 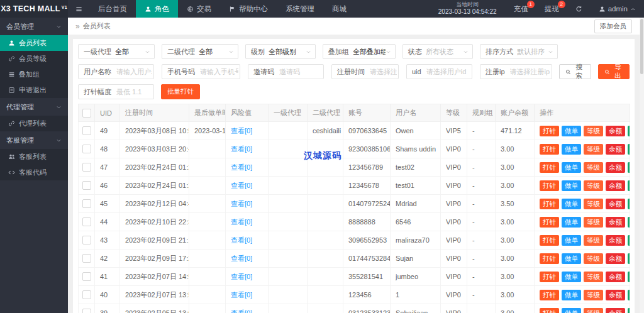 What do you see at coordinates (200, 52) in the screenshot?
I see `filter-select-1: 二级代理全部` at bounding box center [200, 52].